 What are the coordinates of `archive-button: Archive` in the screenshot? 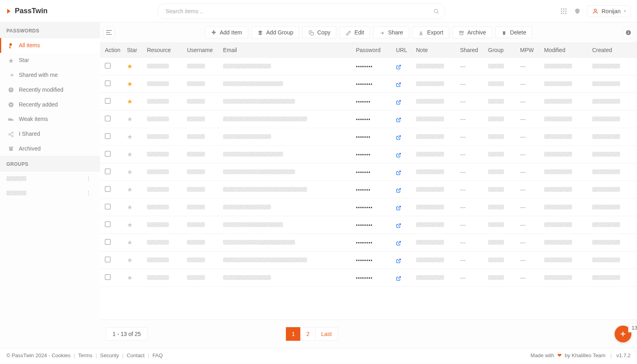 It's located at (472, 32).